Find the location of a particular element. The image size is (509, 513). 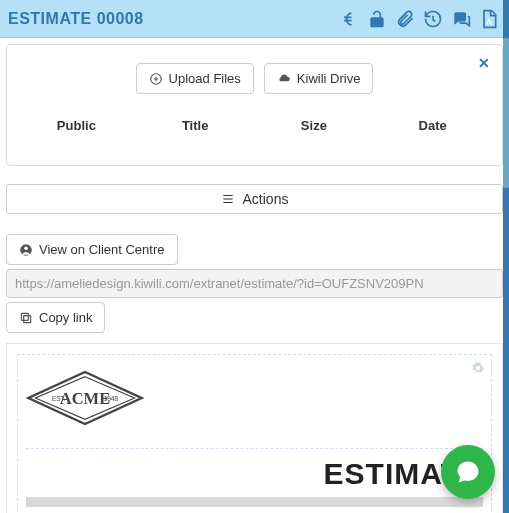

svg-text: ACME is located at coordinates (85, 398).